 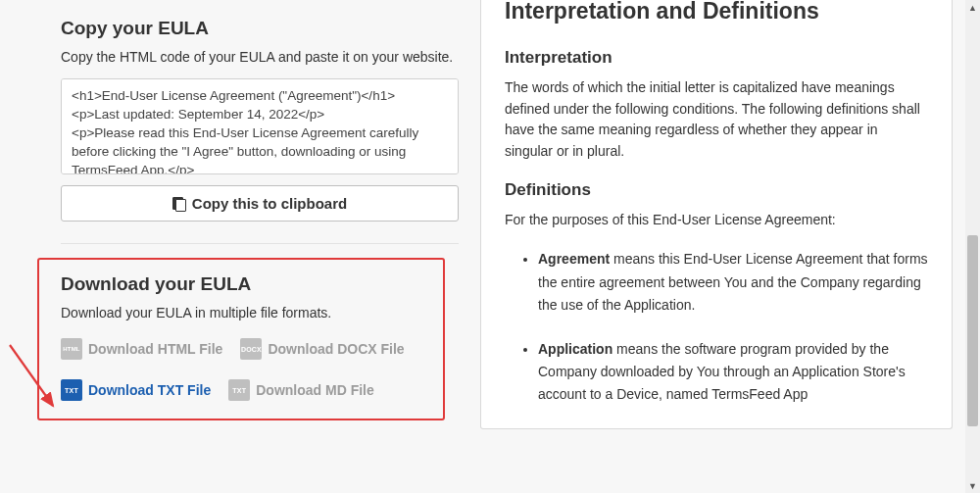 What do you see at coordinates (239, 390) in the screenshot?
I see `md-file-icon: TXT` at bounding box center [239, 390].